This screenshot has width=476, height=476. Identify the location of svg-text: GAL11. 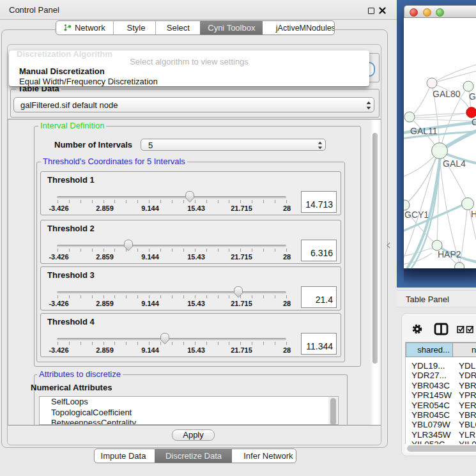
(424, 131).